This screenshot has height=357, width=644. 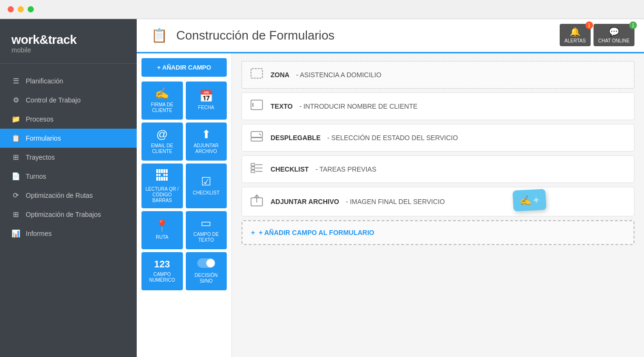 What do you see at coordinates (358, 106) in the screenshot?
I see `texto-field-desc: - INTRODUCIR NOMBRE DE CLIENTE` at bounding box center [358, 106].